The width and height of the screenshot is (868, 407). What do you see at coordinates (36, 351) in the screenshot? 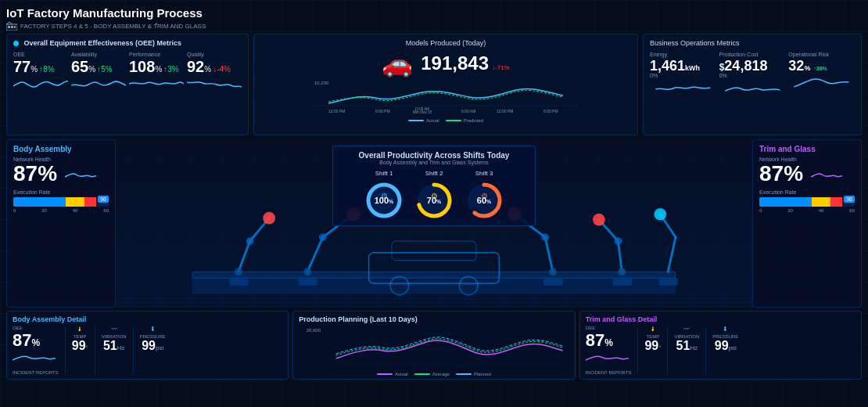
I see `body-detail-oee: OEE 87% INCIDENT REPORTS` at bounding box center [36, 351].